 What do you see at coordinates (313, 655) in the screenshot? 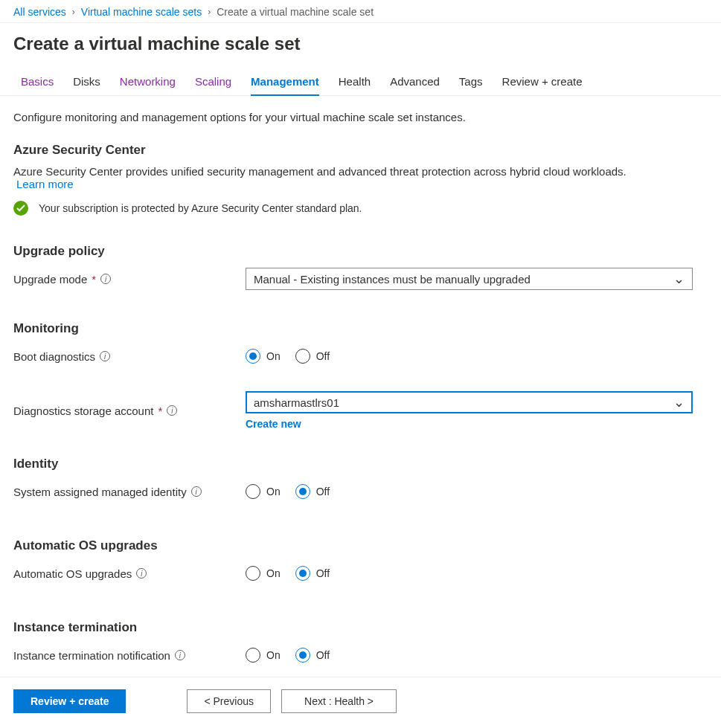
I see `termination-off: Off` at bounding box center [313, 655].